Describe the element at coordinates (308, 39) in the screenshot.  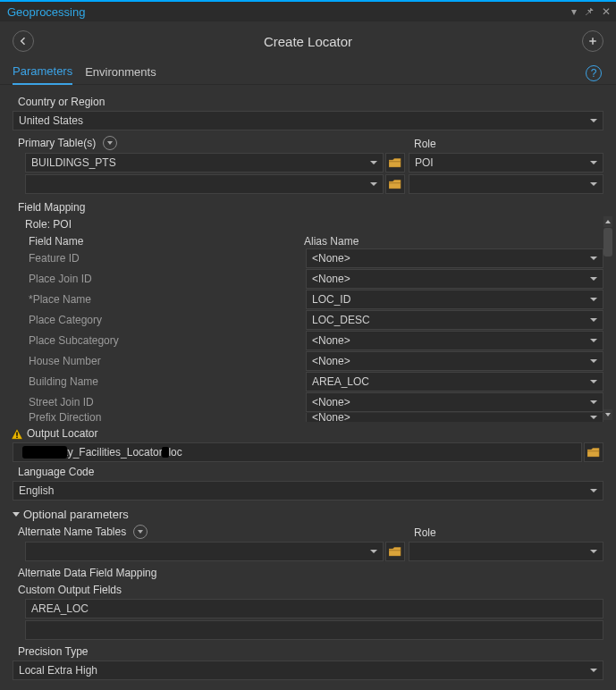
I see `tool-header: Create Locator` at that location.